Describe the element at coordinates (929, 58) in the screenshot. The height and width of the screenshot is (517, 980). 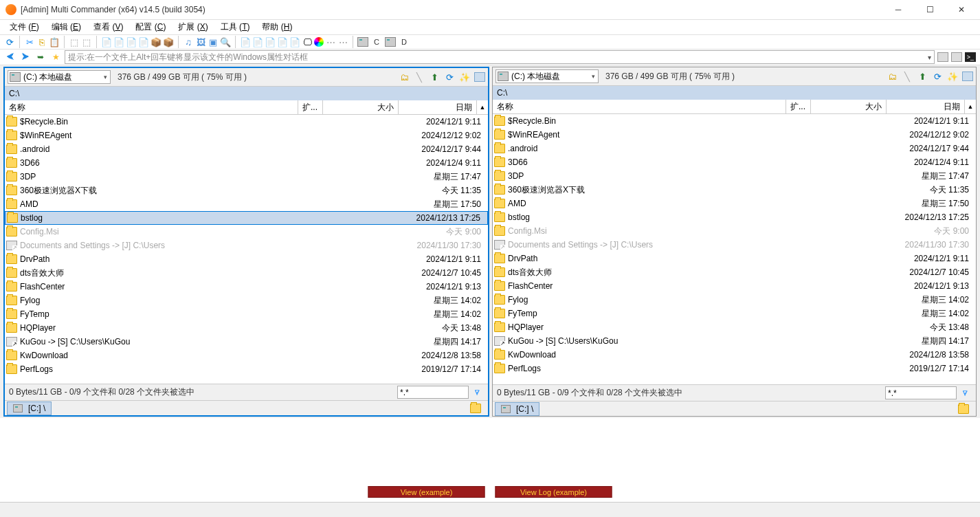
I see `chevron-down-icon: ▾` at that location.